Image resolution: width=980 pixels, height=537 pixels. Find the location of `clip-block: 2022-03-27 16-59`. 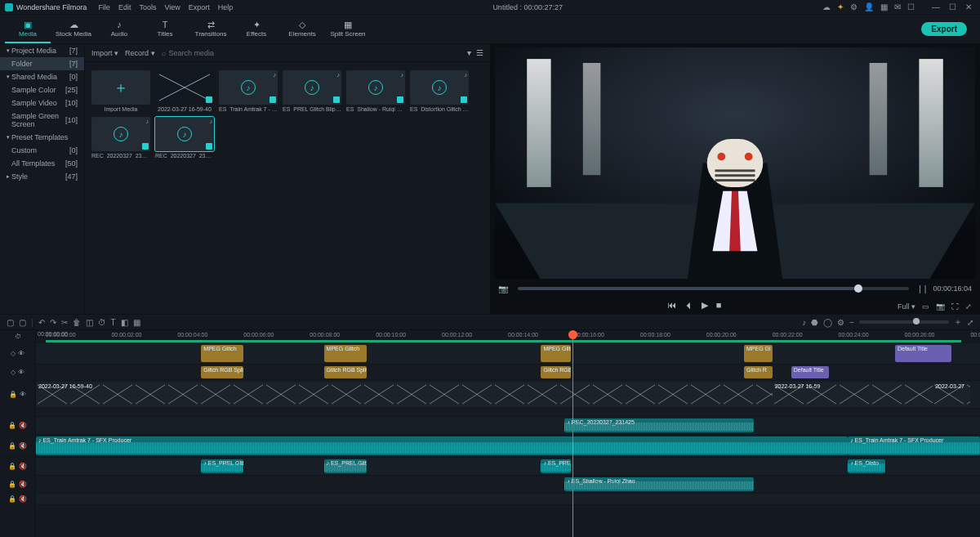

clip-block: 2022-03-27 16-59 is located at coordinates (853, 394).